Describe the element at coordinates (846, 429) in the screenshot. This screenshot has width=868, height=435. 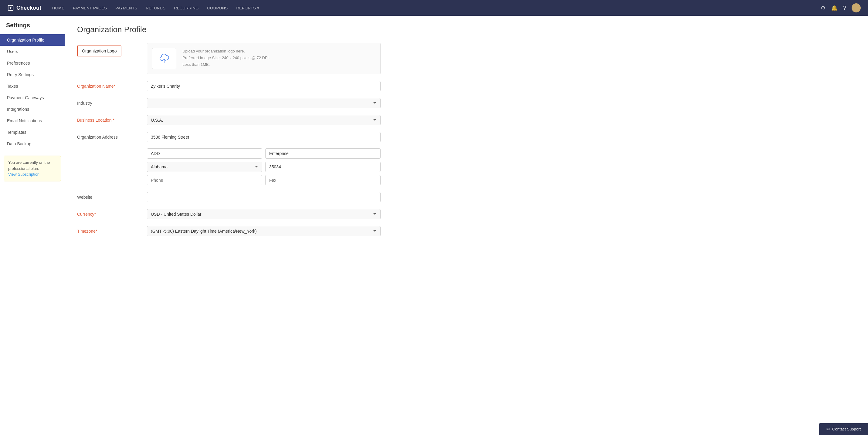
I see `contact-support-label: Contact Support` at that location.